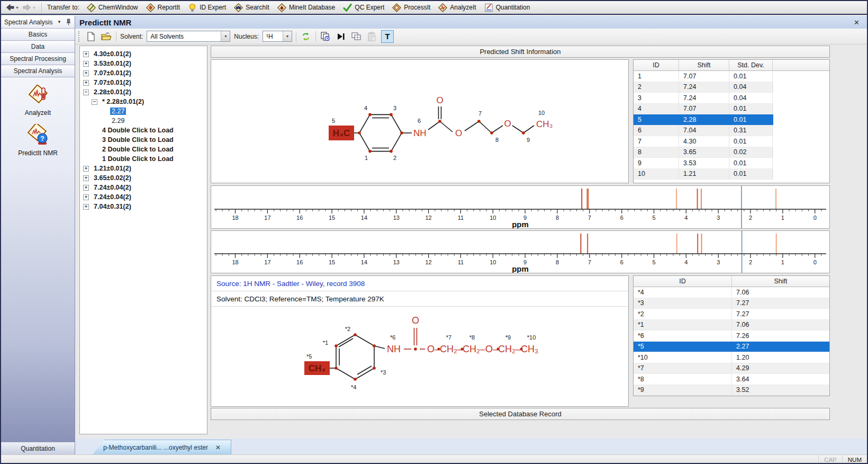 The image size is (868, 464). Describe the element at coordinates (162, 447) in the screenshot. I see `document-tab: p-Methoxycarbanili... ...oxyethyl ester …` at that location.